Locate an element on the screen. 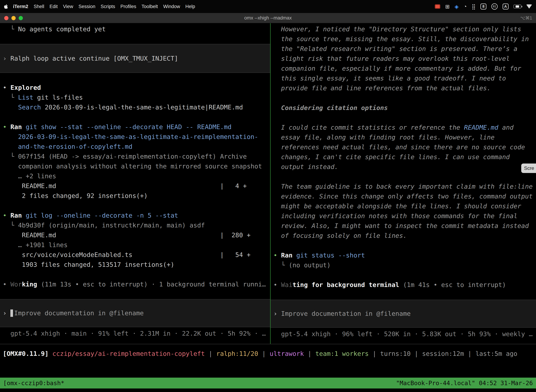 This screenshot has height=392, width=536. terminal-line: the "Related research writing" section i… is located at coordinates (403, 49).